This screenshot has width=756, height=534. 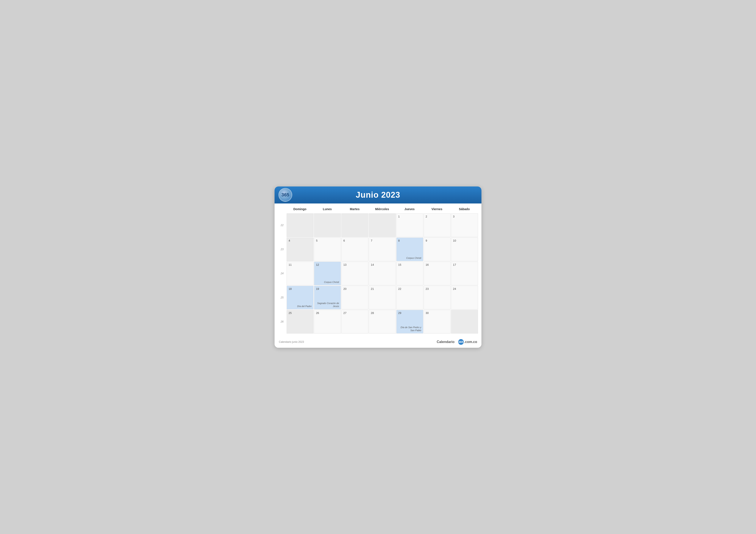 I want to click on day-number: 19, so click(x=328, y=289).